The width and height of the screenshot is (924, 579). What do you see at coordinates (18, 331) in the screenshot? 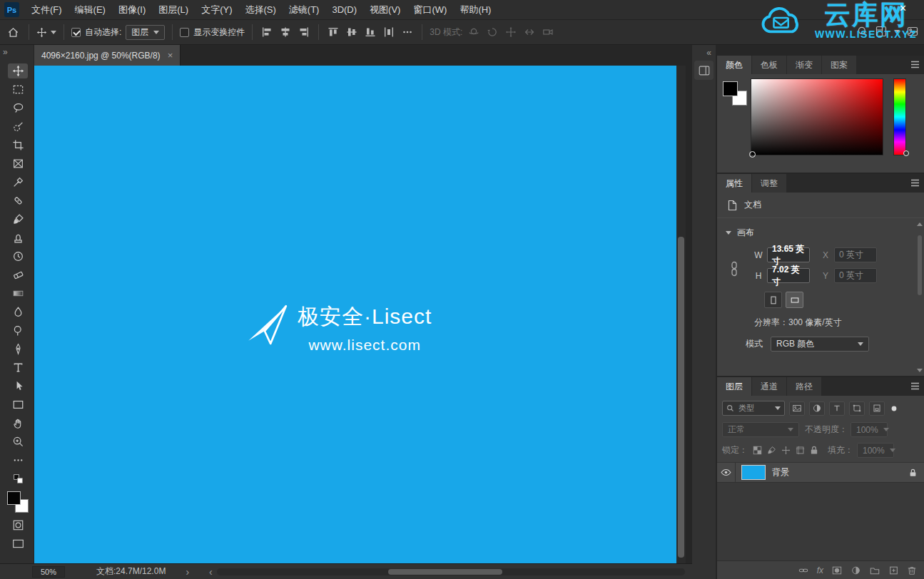
I see `dodge-tool` at bounding box center [18, 331].